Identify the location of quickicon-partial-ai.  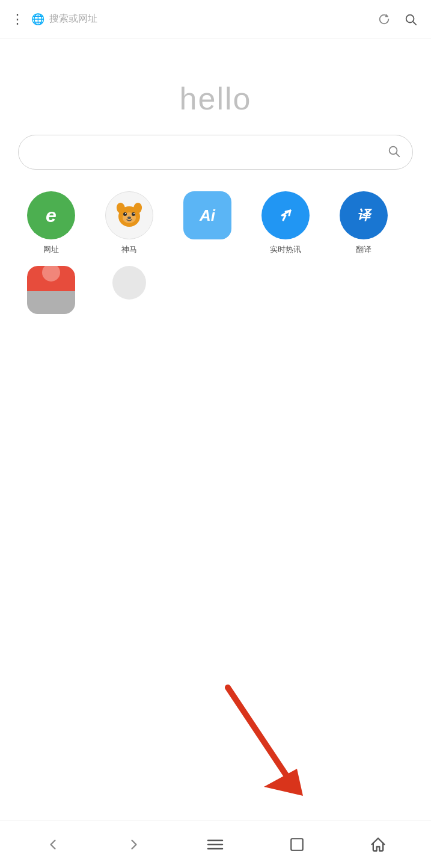
(51, 292).